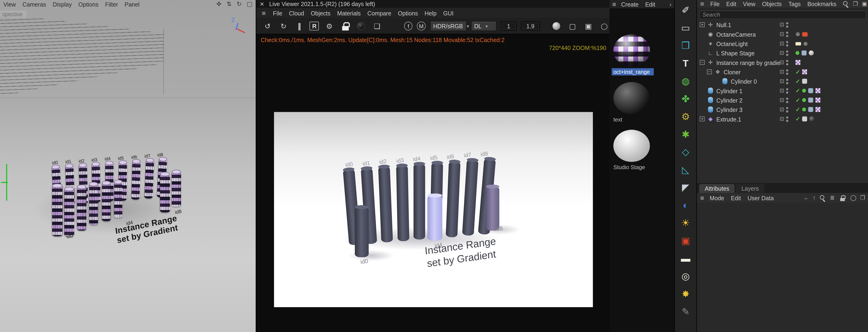 This screenshot has height=332, width=868. What do you see at coordinates (631, 98) in the screenshot?
I see `material-preview-sphere` at bounding box center [631, 98].